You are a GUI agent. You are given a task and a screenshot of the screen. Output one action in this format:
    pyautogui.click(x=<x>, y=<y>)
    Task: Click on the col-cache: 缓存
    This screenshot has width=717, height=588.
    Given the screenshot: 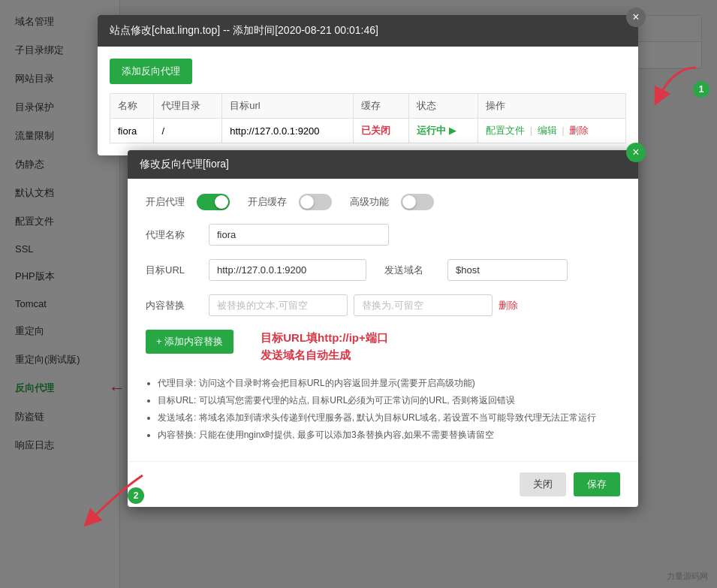 What is the action you would take?
    pyautogui.click(x=381, y=107)
    